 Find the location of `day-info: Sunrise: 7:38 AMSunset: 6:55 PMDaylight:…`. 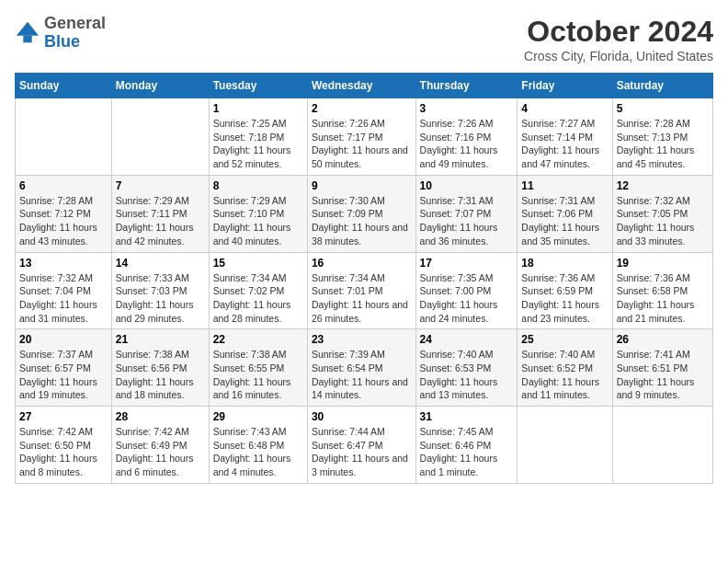

day-info: Sunrise: 7:38 AMSunset: 6:55 PMDaylight:… is located at coordinates (258, 375).